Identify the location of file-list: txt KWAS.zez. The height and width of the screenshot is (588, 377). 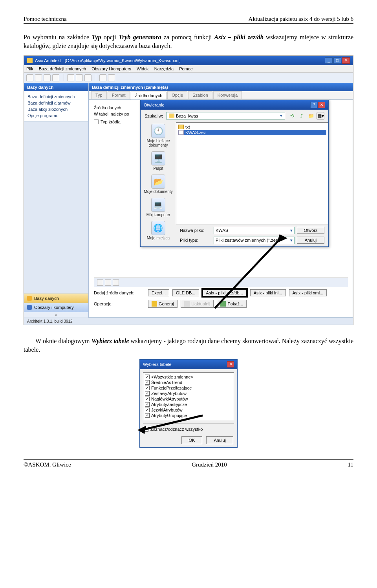
(252, 173).